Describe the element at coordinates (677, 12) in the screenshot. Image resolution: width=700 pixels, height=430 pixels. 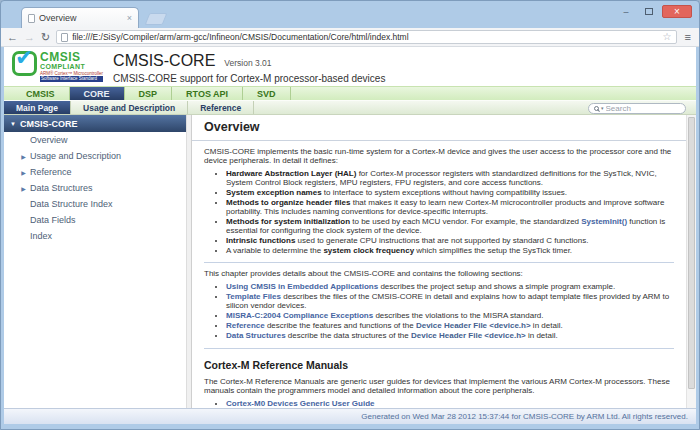
I see `close-button: ×` at that location.